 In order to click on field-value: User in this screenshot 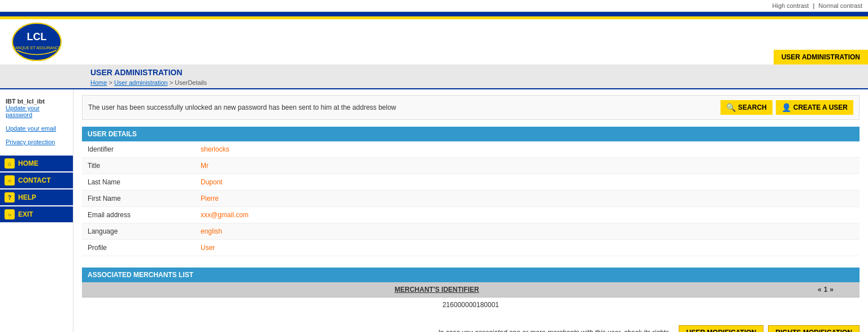, I will do `click(527, 248)`.